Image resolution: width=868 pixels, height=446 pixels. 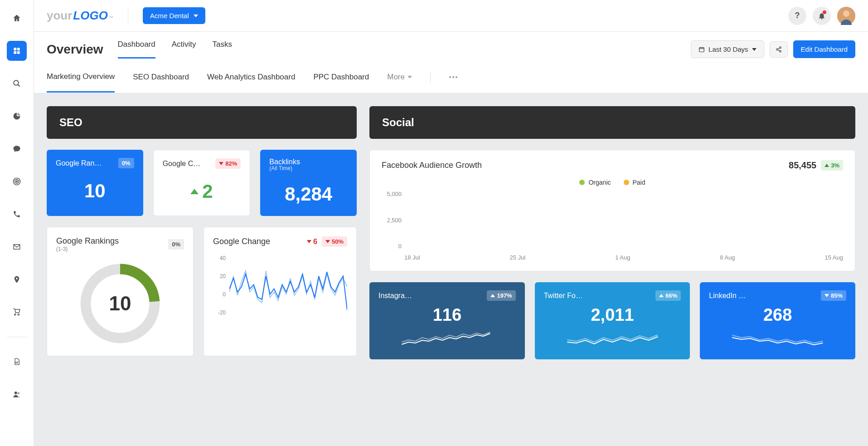 I want to click on kpi-title: Instagra…, so click(x=395, y=296).